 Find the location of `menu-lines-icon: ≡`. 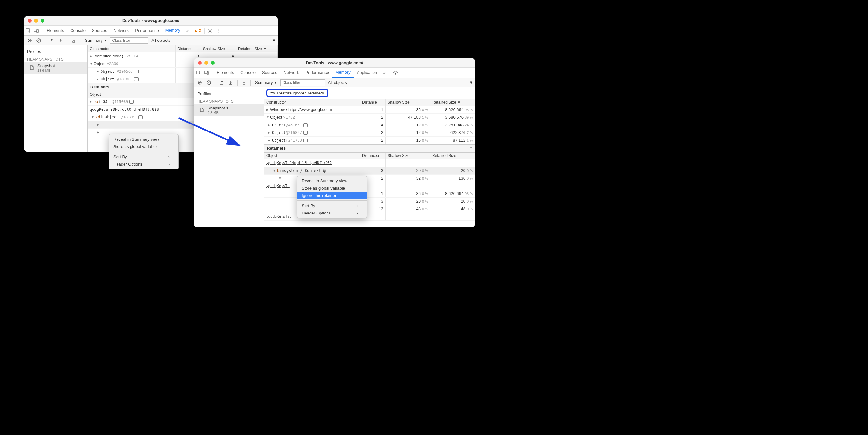

menu-lines-icon: ≡ is located at coordinates (471, 148).